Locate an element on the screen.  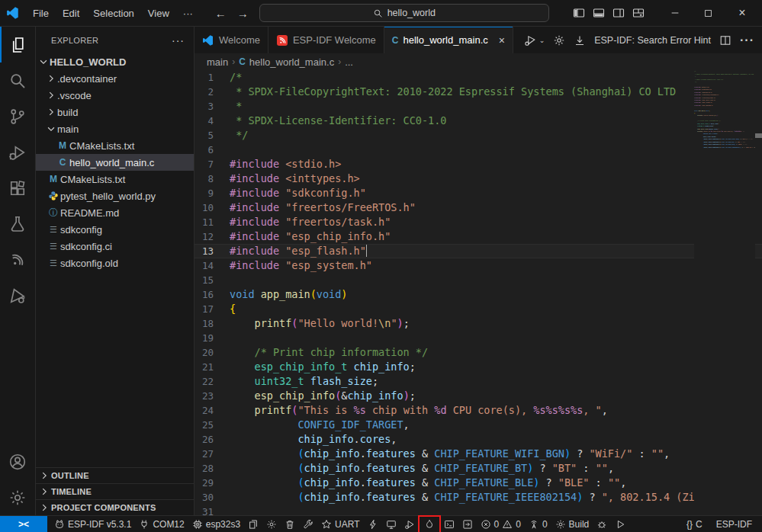
code-line-19: 19 is located at coordinates (478, 338).